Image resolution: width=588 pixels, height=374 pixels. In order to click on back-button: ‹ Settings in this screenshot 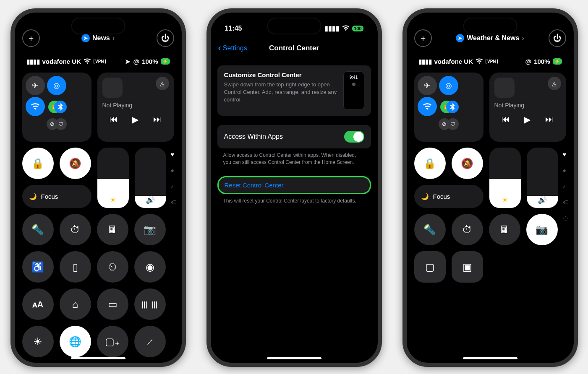, I will do `click(233, 48)`.